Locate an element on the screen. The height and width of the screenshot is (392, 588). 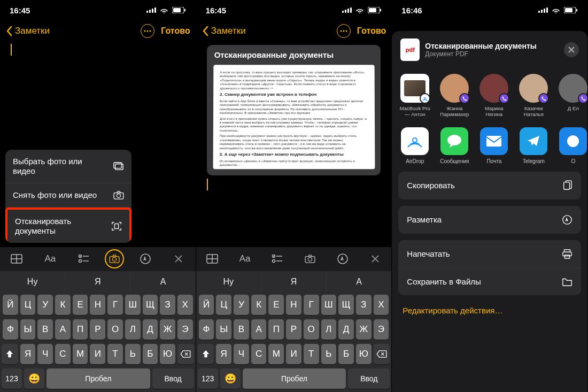
letter-key: П is located at coordinates (80, 329).